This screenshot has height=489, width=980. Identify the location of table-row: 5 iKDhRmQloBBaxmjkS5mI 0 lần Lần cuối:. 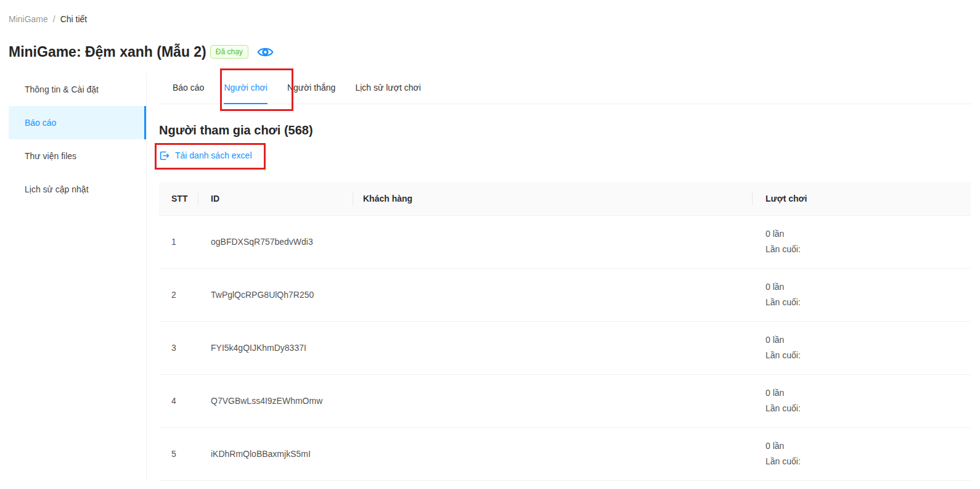
(565, 454).